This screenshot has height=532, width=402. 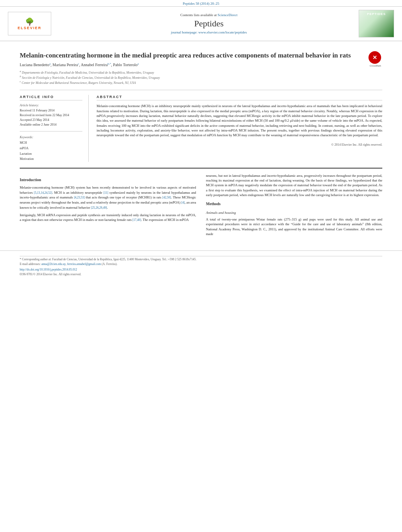 What do you see at coordinates (227, 15) in the screenshot?
I see `sciencedirect-link: ScienceDirect` at bounding box center [227, 15].